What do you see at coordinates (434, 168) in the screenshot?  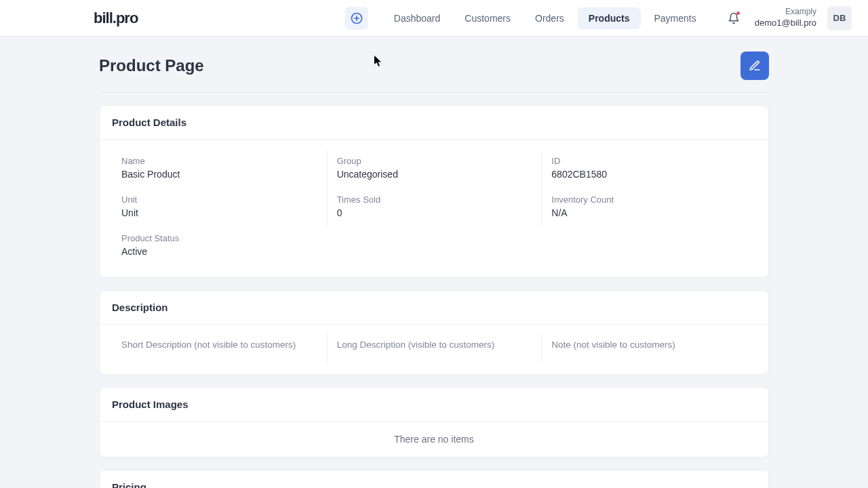 I see `field-group: Group Uncategorised` at bounding box center [434, 168].